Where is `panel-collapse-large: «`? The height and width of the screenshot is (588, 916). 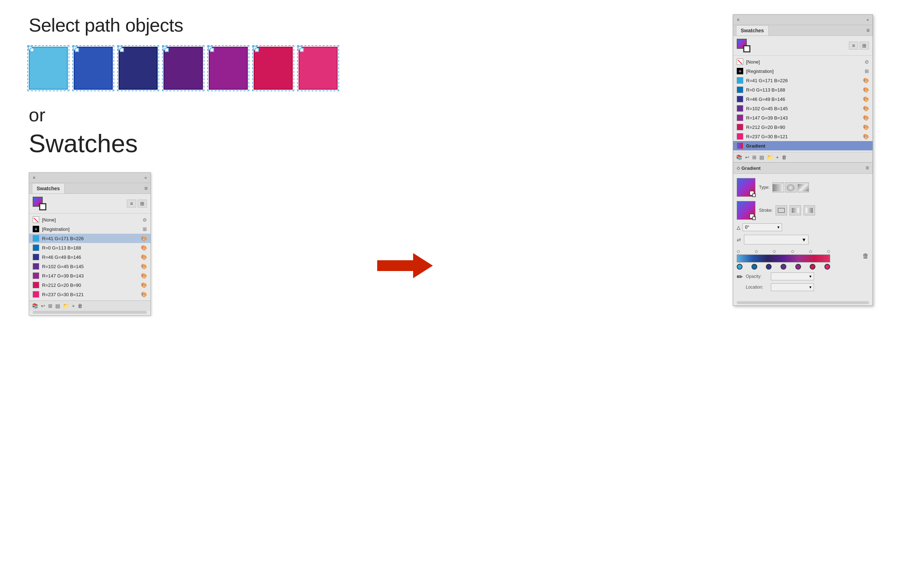
panel-collapse-large: « is located at coordinates (868, 20).